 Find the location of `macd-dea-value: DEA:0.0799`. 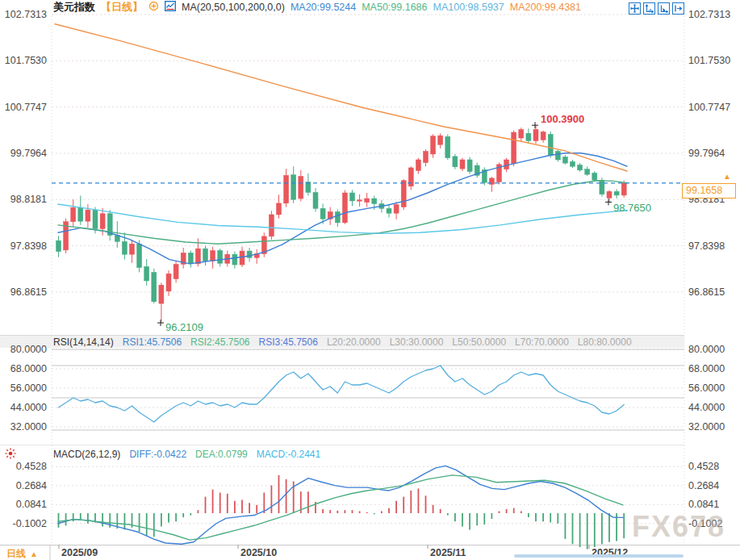

macd-dea-value: DEA:0.0799 is located at coordinates (221, 454).